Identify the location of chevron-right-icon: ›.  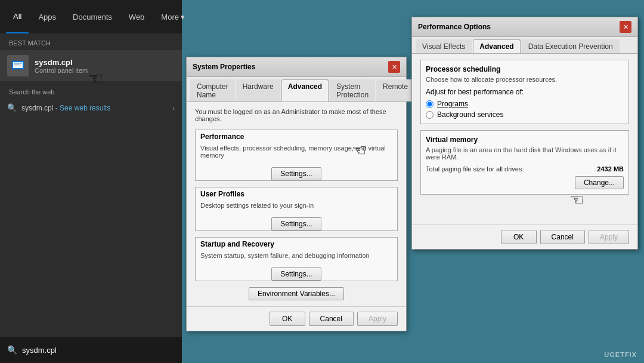
(174, 108).